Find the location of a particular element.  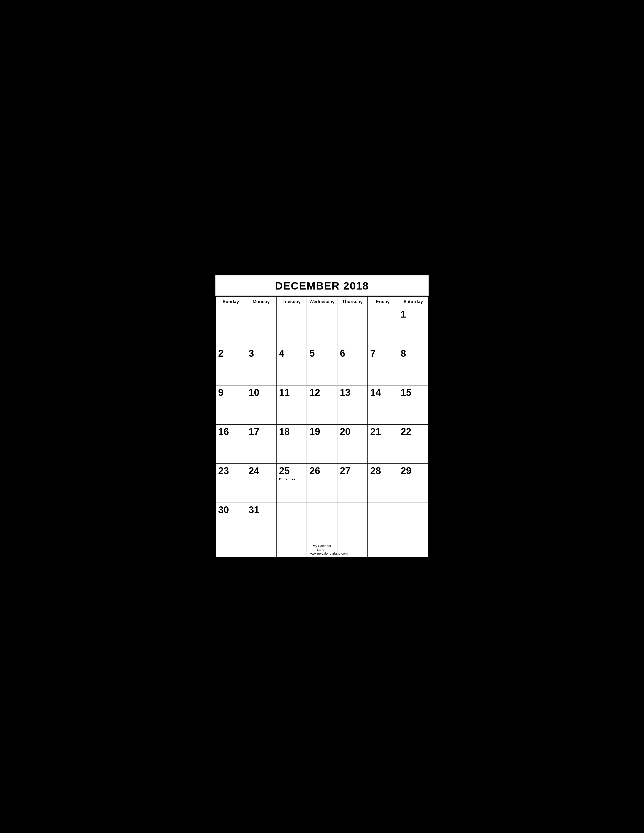

calendar-cell: 13 is located at coordinates (353, 405).